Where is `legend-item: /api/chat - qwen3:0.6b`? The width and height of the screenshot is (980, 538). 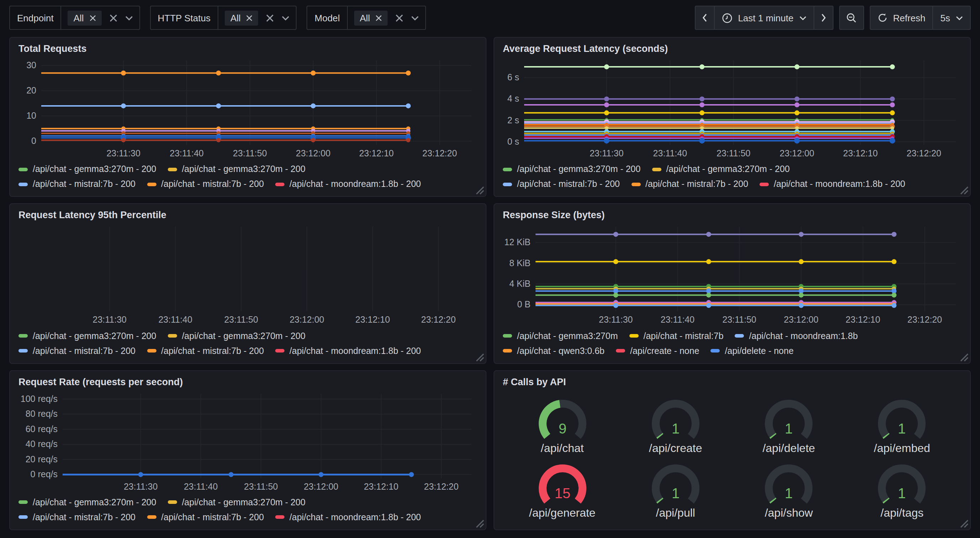 legend-item: /api/chat - qwen3:0.6b is located at coordinates (554, 351).